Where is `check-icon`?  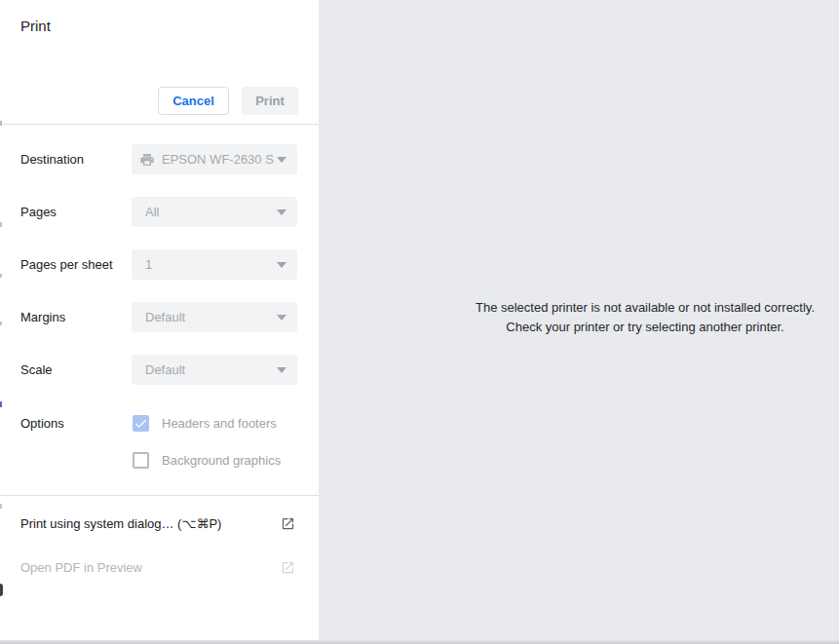
check-icon is located at coordinates (140, 423).